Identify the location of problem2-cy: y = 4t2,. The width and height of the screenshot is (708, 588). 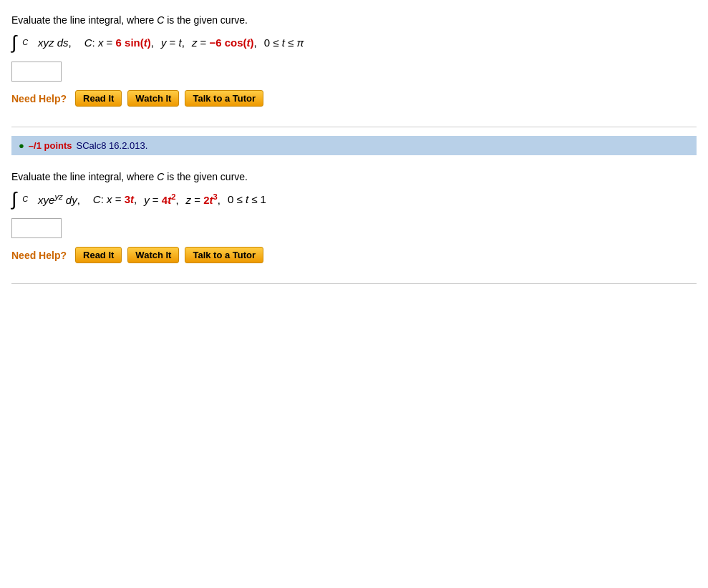
(161, 199).